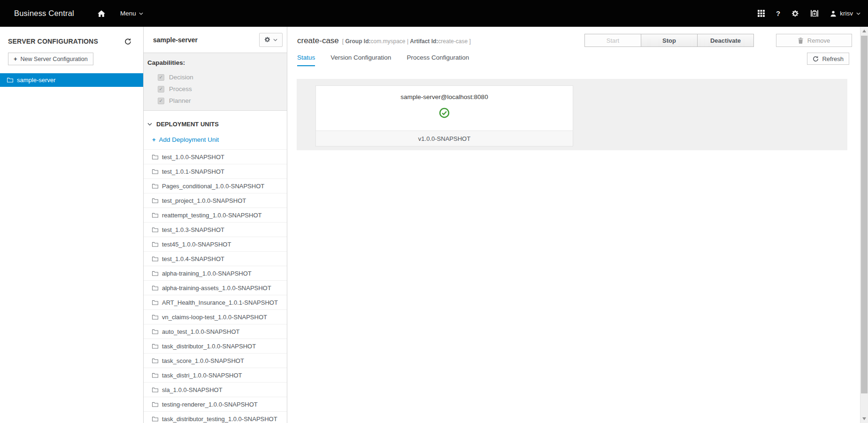  I want to click on scrollbar-down-arrow, so click(864, 419).